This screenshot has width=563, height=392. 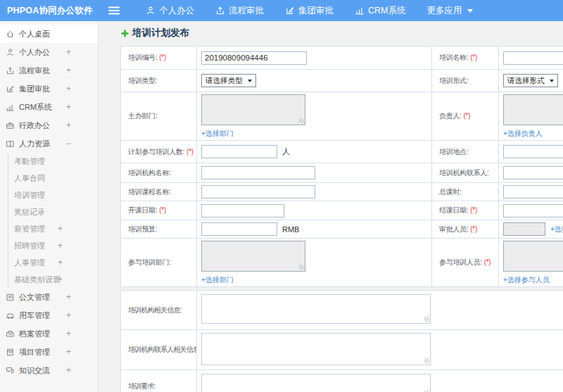 What do you see at coordinates (453, 152) in the screenshot?
I see `field-label-text: 培训地点:` at bounding box center [453, 152].